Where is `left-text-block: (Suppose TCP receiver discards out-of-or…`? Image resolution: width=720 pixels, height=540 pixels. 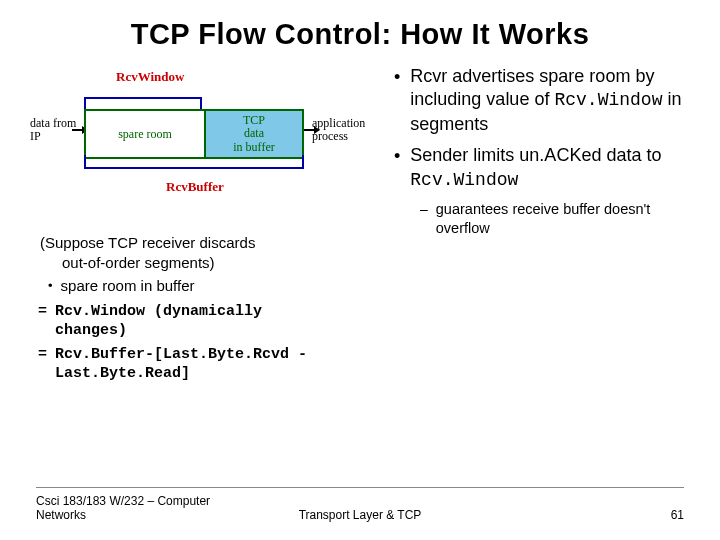
left-text-block: (Suppose TCP receiver discards out-of-or… is located at coordinates (206, 308).